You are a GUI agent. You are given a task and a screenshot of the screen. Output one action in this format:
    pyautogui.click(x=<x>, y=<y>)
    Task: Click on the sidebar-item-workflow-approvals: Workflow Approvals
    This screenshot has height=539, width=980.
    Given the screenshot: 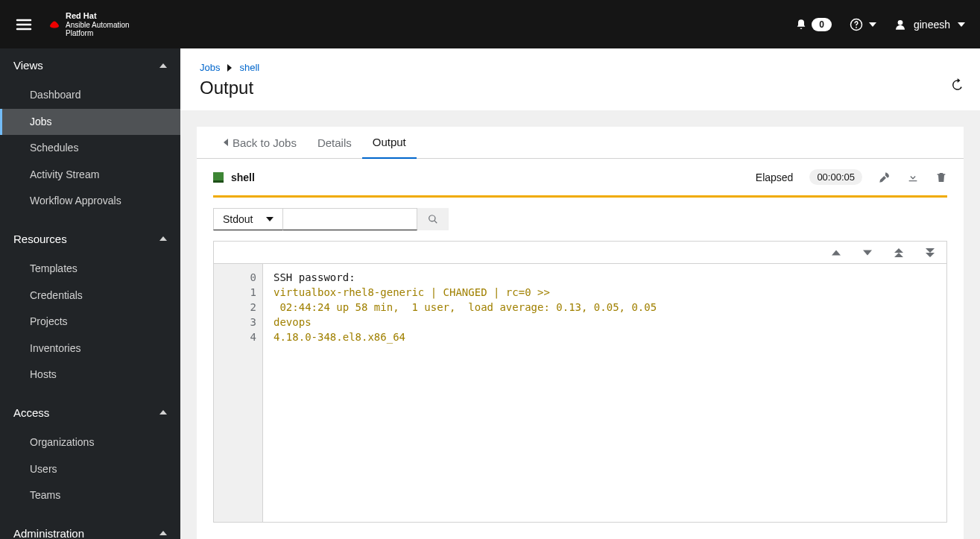 What is the action you would take?
    pyautogui.click(x=90, y=201)
    